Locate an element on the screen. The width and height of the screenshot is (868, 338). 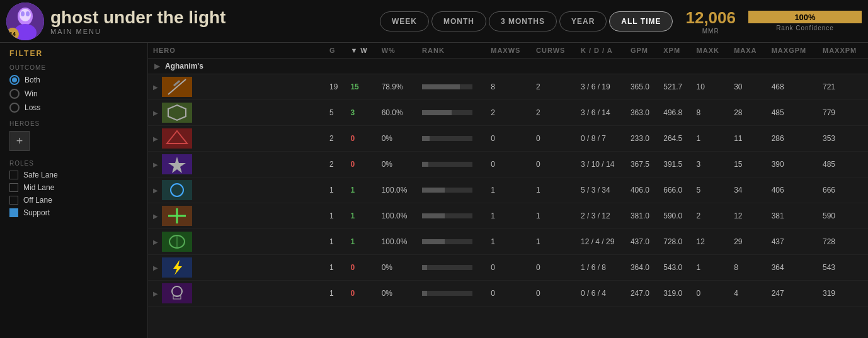
filter-month-button: MONTH is located at coordinates (459, 21).